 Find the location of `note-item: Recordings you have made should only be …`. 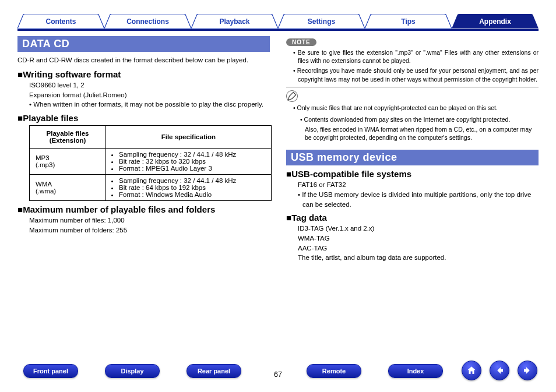

note-item: Recordings you have made should only be … is located at coordinates (416, 75).